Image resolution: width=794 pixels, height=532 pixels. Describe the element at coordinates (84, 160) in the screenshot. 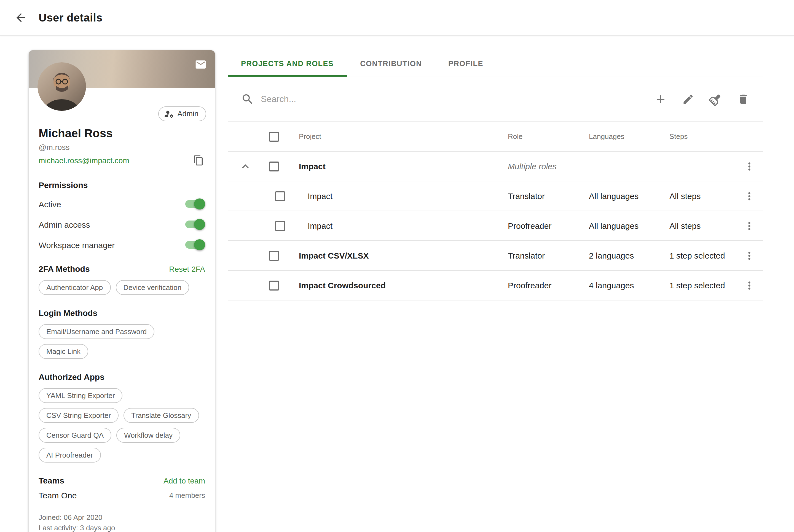

I see `user-email-link: michael.ross@impact.com` at that location.